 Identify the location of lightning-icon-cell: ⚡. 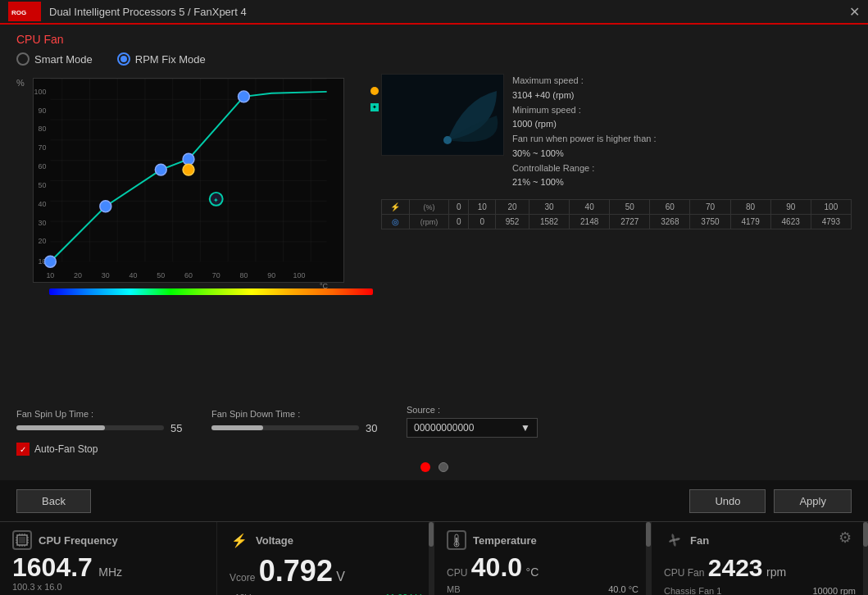
(396, 207).